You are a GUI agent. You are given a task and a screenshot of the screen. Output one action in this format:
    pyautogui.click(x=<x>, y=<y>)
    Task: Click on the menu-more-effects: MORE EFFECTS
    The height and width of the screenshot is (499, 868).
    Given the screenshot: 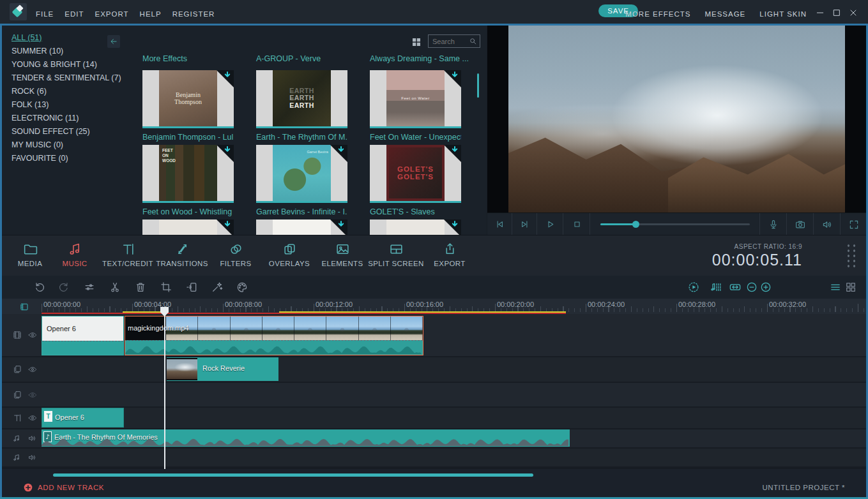 What is the action you would take?
    pyautogui.click(x=658, y=14)
    